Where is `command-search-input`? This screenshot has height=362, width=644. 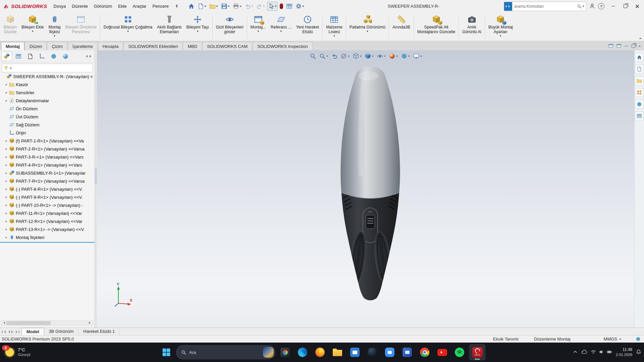 command-search-input is located at coordinates (545, 6).